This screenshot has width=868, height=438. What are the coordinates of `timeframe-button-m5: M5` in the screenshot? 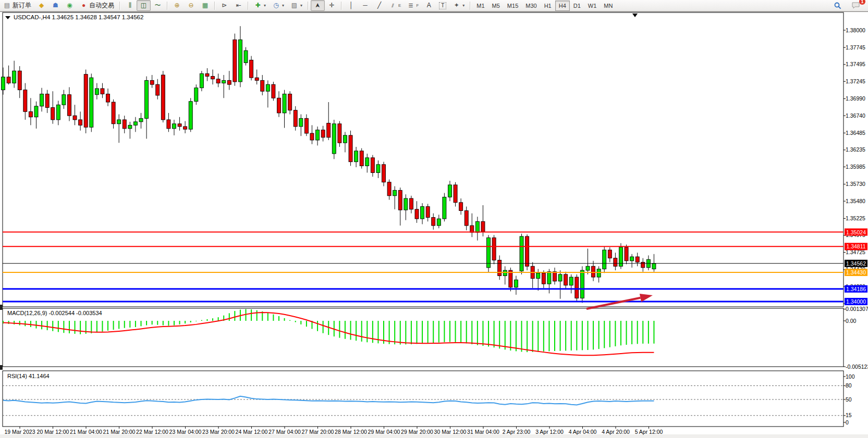 It's located at (496, 6).